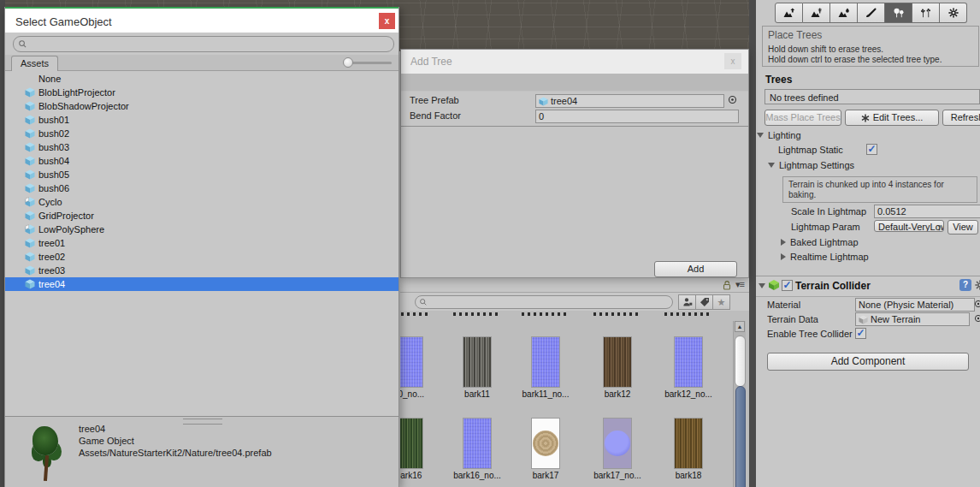 The height and width of the screenshot is (487, 980). Describe the element at coordinates (202, 21) in the screenshot. I see `picker-titlebar: Select GameObject x` at that location.